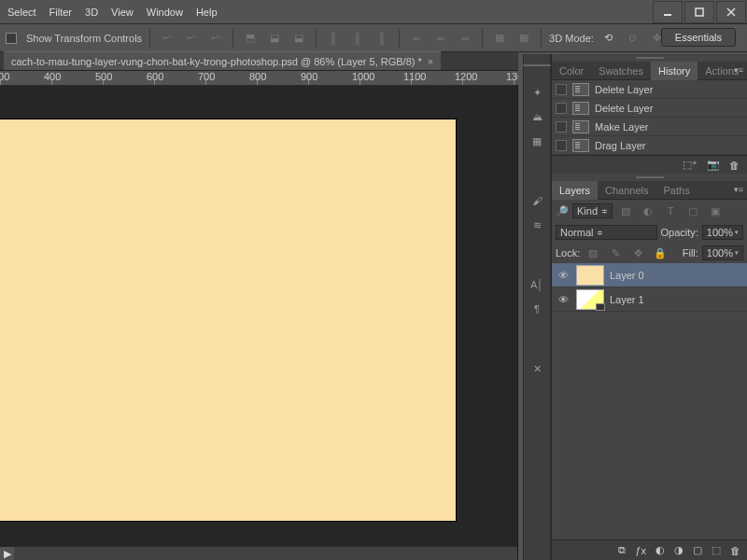  What do you see at coordinates (11, 38) in the screenshot?
I see `show-transform-checkbox` at bounding box center [11, 38].